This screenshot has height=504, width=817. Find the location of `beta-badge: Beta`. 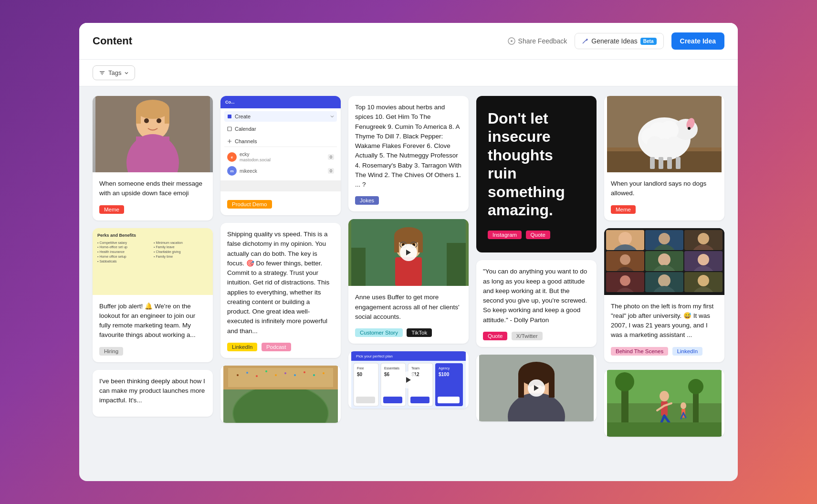

beta-badge: Beta is located at coordinates (649, 41).